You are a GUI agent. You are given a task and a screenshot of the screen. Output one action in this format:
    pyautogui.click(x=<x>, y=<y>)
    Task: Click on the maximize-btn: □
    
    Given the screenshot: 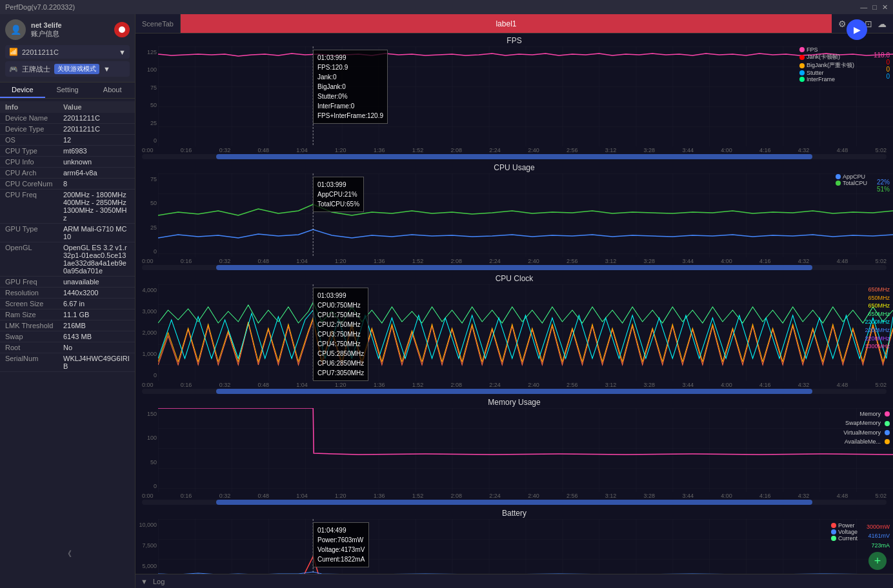 What is the action you would take?
    pyautogui.click(x=875, y=8)
    